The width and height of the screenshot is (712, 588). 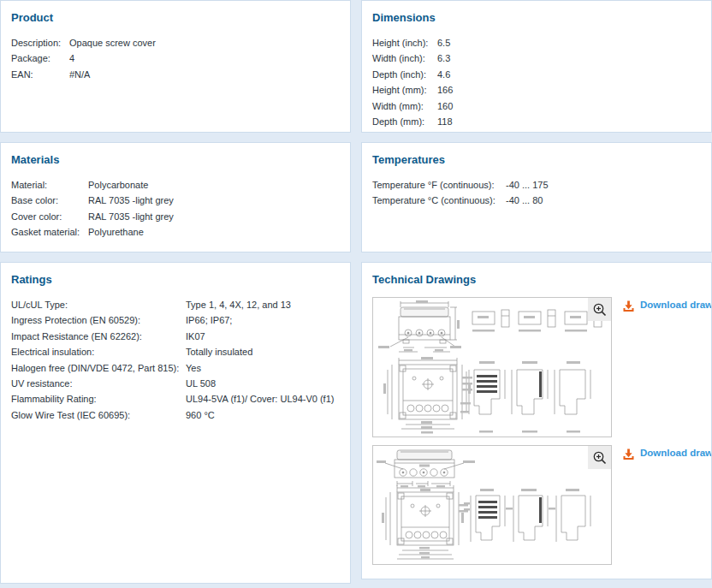 I want to click on spec-row: Material: Polycarbonate, so click(x=175, y=185).